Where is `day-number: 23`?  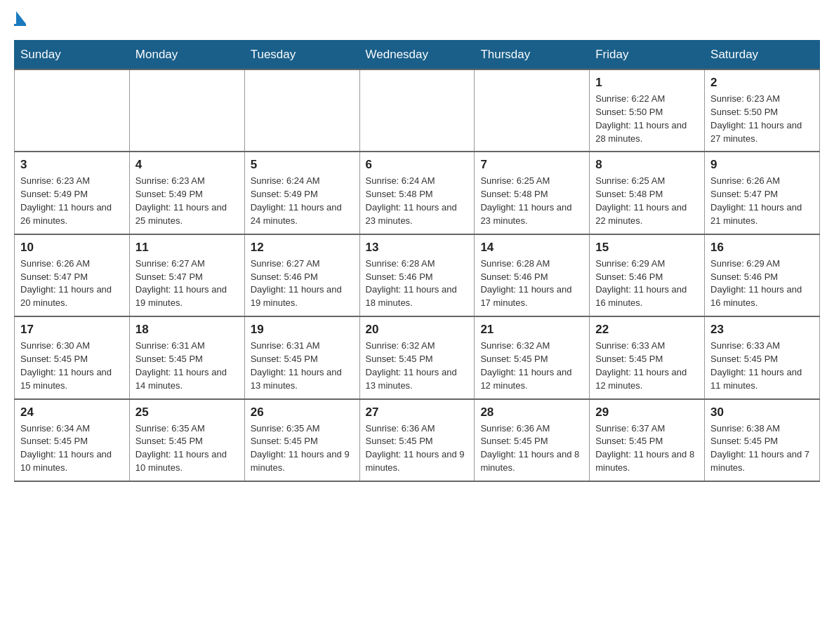 day-number: 23 is located at coordinates (762, 330).